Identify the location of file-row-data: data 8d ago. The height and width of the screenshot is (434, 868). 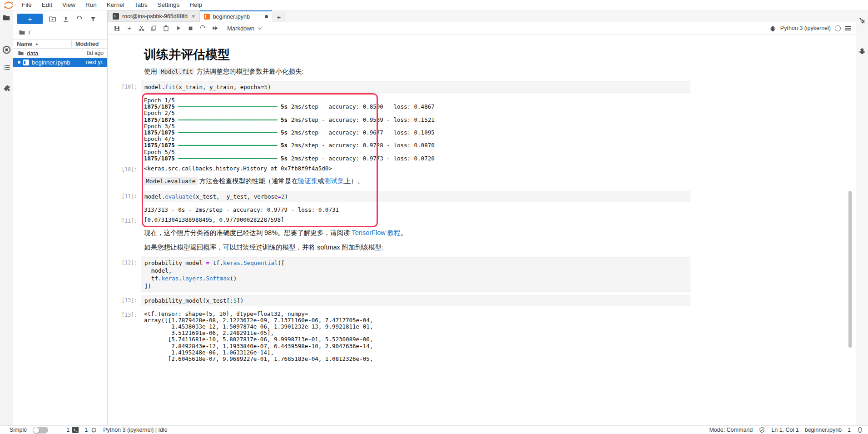
(60, 53).